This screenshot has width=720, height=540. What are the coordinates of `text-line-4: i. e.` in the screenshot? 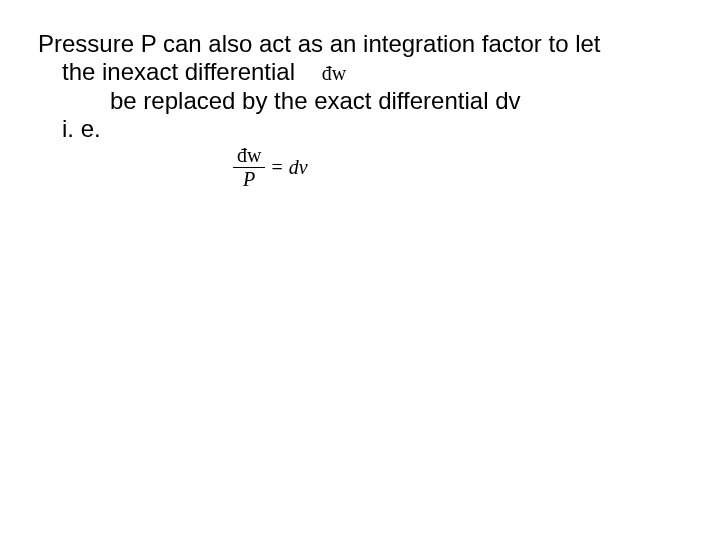 It's located at (360, 129).